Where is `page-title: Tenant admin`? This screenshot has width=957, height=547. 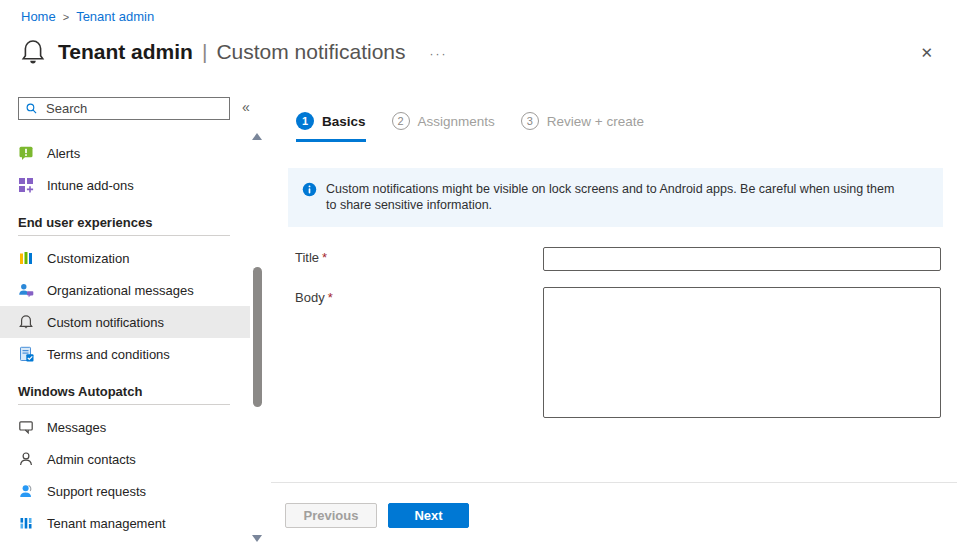 page-title: Tenant admin is located at coordinates (126, 52).